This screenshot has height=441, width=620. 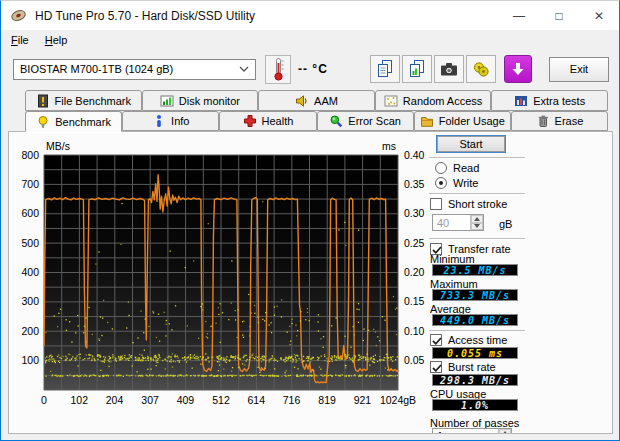 What do you see at coordinates (475, 320) in the screenshot?
I see `average-value: 449.0 MB/s` at bounding box center [475, 320].